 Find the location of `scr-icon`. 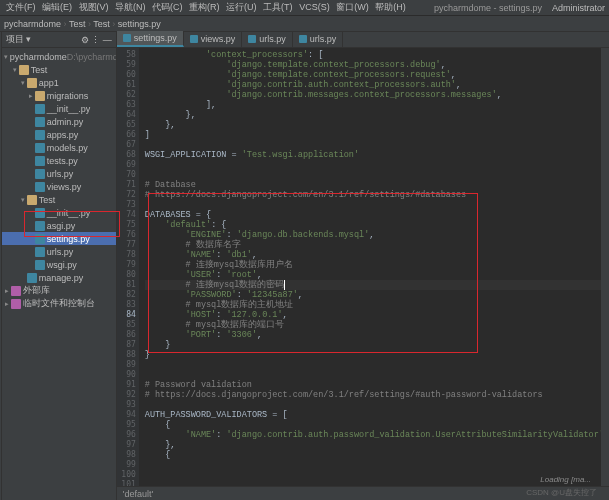

scr-icon is located at coordinates (16, 304).